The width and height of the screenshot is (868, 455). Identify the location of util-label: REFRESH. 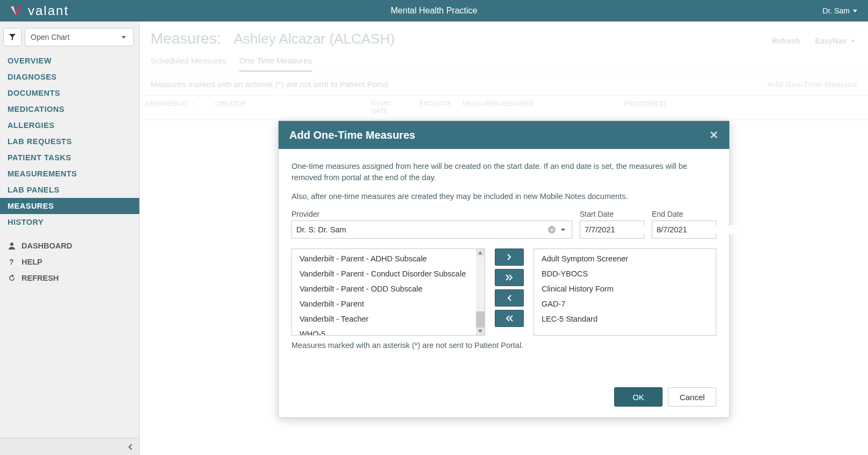
(40, 278).